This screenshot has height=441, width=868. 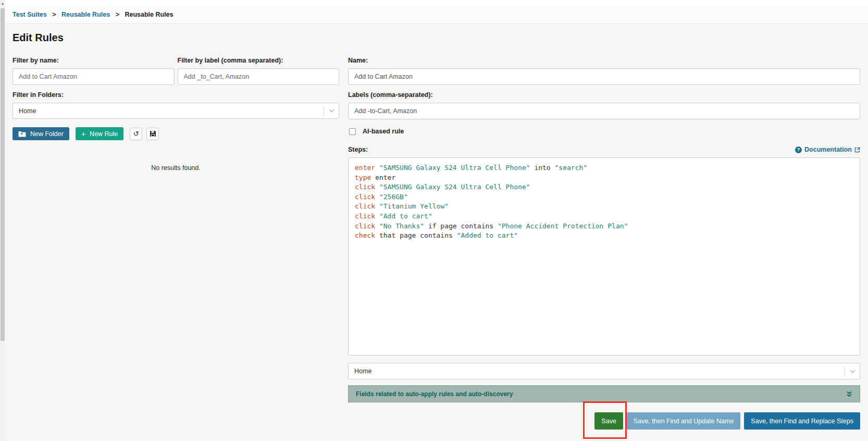 What do you see at coordinates (153, 134) in the screenshot?
I see `save-filters-button` at bounding box center [153, 134].